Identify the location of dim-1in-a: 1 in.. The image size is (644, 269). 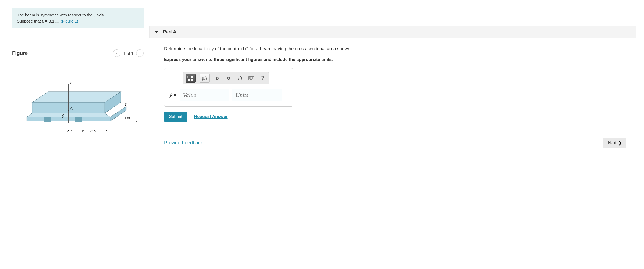
(82, 131).